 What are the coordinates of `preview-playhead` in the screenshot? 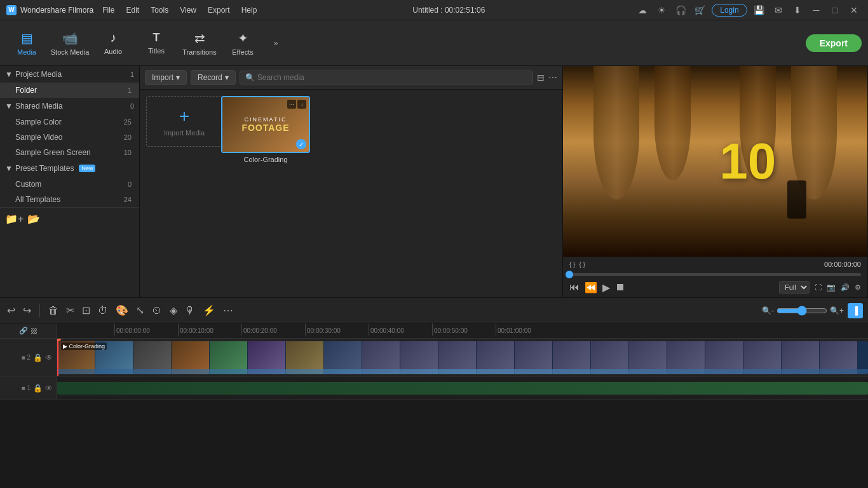 It's located at (569, 274).